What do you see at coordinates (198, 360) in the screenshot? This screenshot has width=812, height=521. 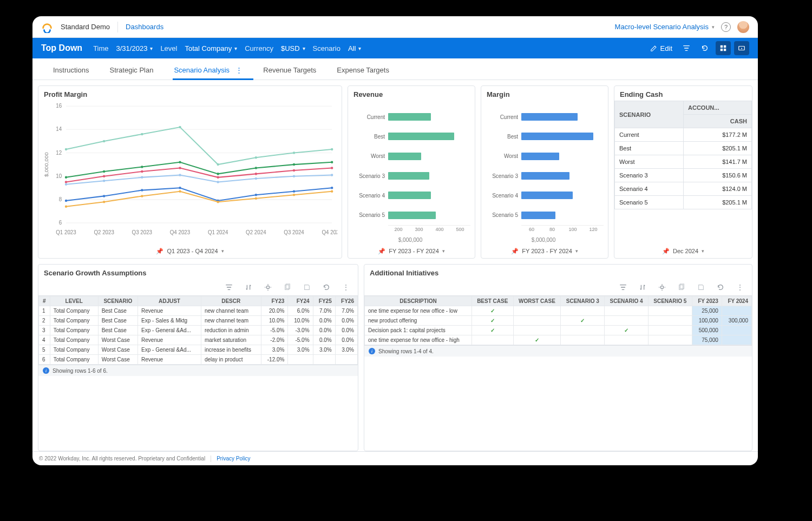 I see `table-row: 6Total CompanyWorst CaseRevenuedelay in …` at bounding box center [198, 360].